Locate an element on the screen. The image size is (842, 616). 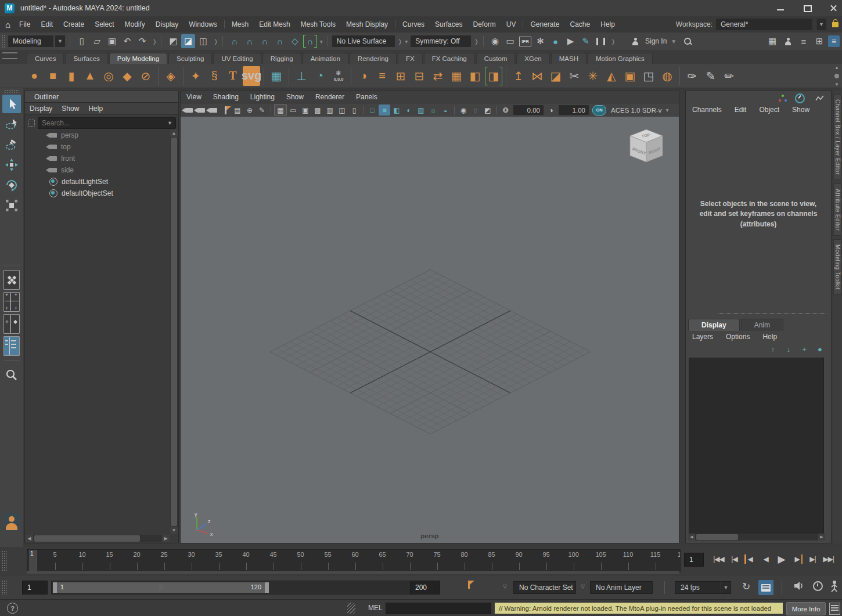
menu-select: Select is located at coordinates (105, 24).